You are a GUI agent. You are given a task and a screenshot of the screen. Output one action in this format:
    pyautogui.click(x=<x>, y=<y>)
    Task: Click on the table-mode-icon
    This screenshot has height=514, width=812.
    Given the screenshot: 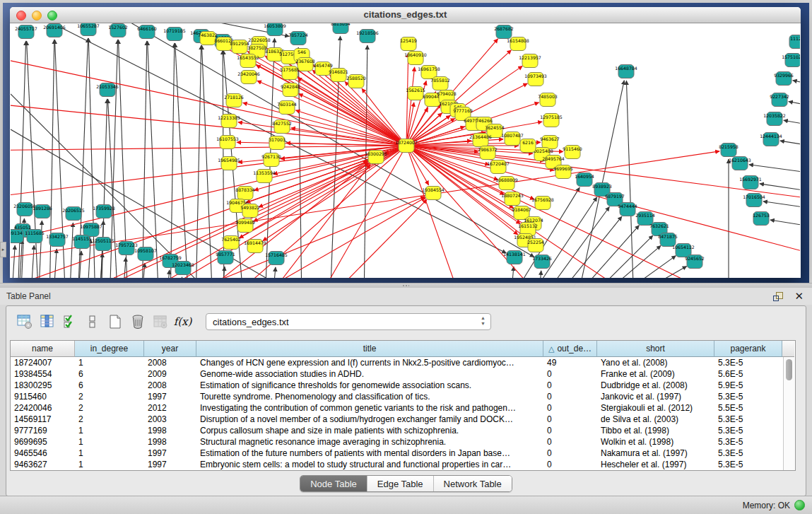 What is the action you would take?
    pyautogui.click(x=24, y=322)
    